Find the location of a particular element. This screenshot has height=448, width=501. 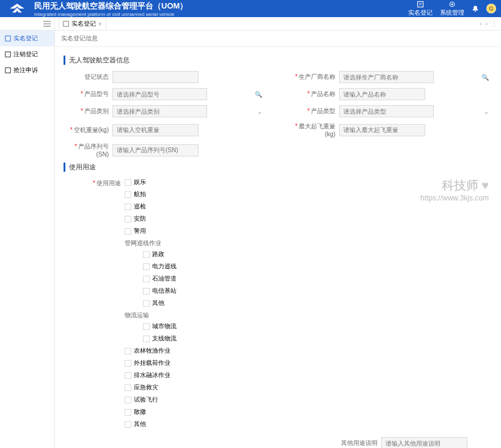

input-sn is located at coordinates (155, 150).